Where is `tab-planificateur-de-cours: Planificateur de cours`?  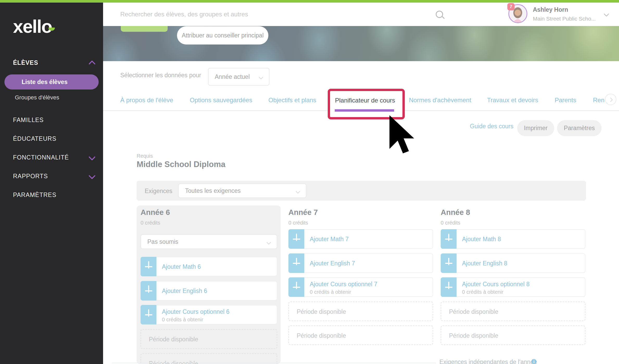
tab-planificateur-de-cours: Planificateur de cours is located at coordinates (365, 100).